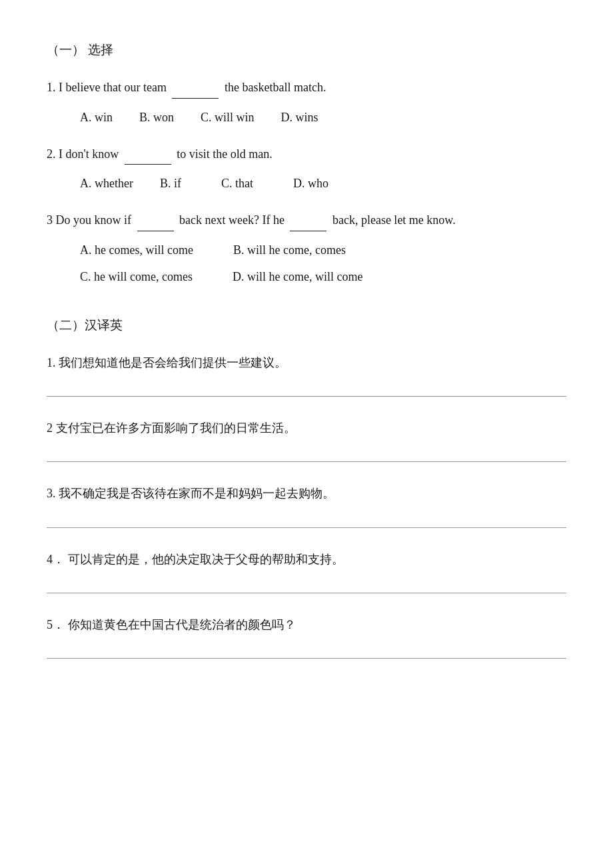 The width and height of the screenshot is (613, 868). What do you see at coordinates (51, 87) in the screenshot?
I see `q1-number: 1.` at bounding box center [51, 87].